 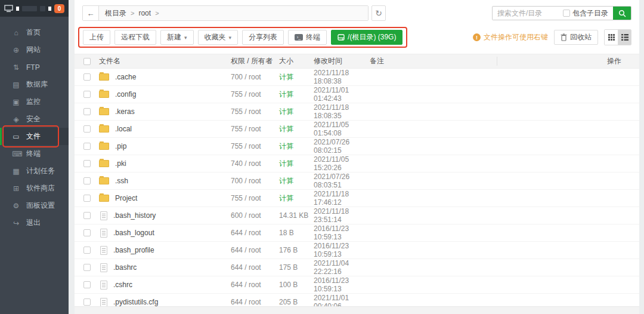 I want to click on message-count-badge: 0, so click(x=60, y=8).